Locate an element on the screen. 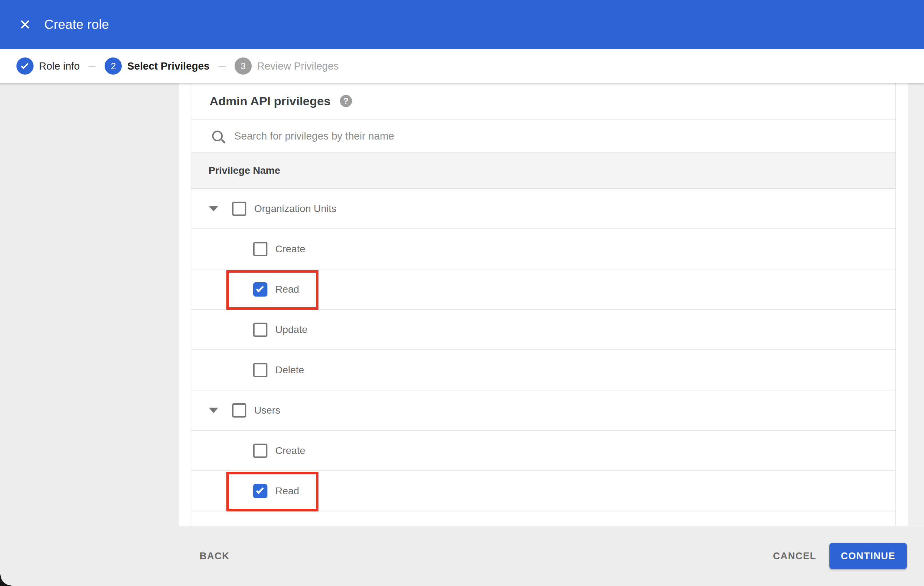 The image size is (924, 586). section-heading: Admin API privileges is located at coordinates (270, 101).